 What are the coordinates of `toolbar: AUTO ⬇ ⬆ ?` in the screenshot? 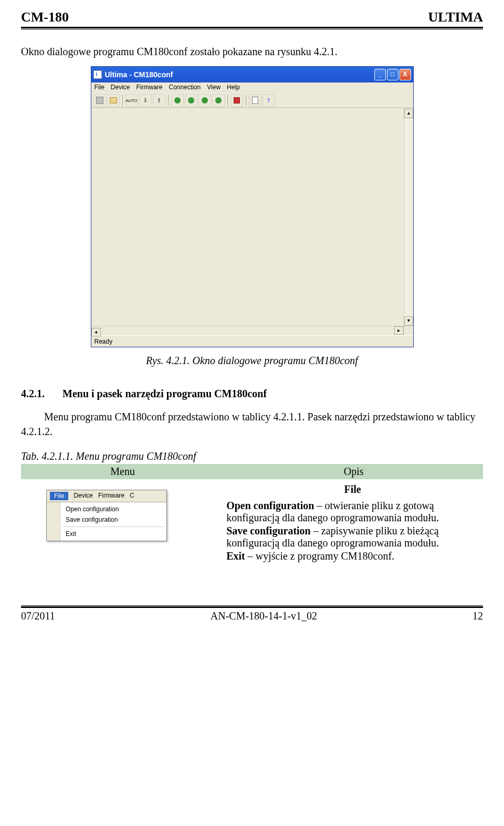 It's located at (252, 100).